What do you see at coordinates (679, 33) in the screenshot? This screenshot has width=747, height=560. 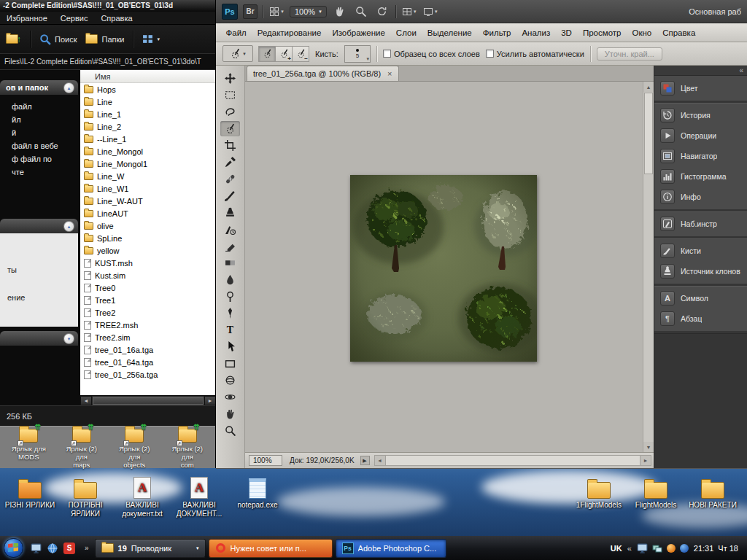 I see `photoshop-menu-item: Справка` at bounding box center [679, 33].